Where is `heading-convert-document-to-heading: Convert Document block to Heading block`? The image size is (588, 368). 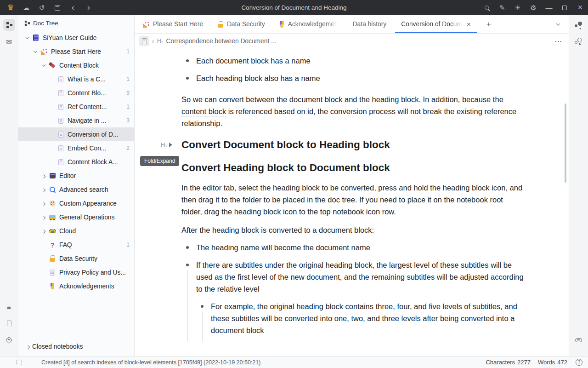
heading-convert-document-to-heading: Convert Document block to Heading block is located at coordinates (353, 145).